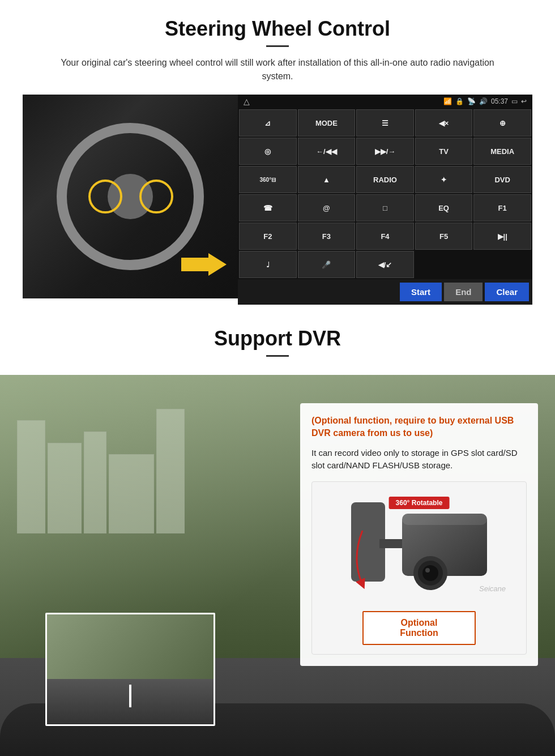  Describe the element at coordinates (419, 548) in the screenshot. I see `dvr-camera-visual: 360° Rotatable Seicane` at that location.